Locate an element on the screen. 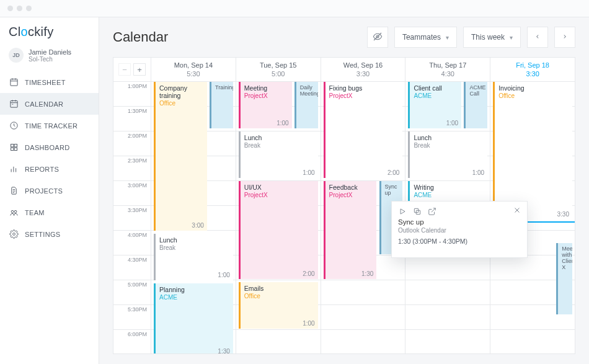 The width and height of the screenshot is (589, 364). sidebar-item-time-tracker: TIME TRACKER is located at coordinates (50, 125).